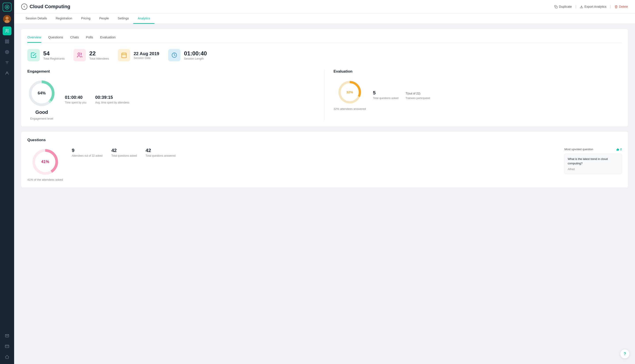 The image size is (635, 364). I want to click on stats-row: 54 Total Registrants 22 Total Attendees, so click(324, 55).